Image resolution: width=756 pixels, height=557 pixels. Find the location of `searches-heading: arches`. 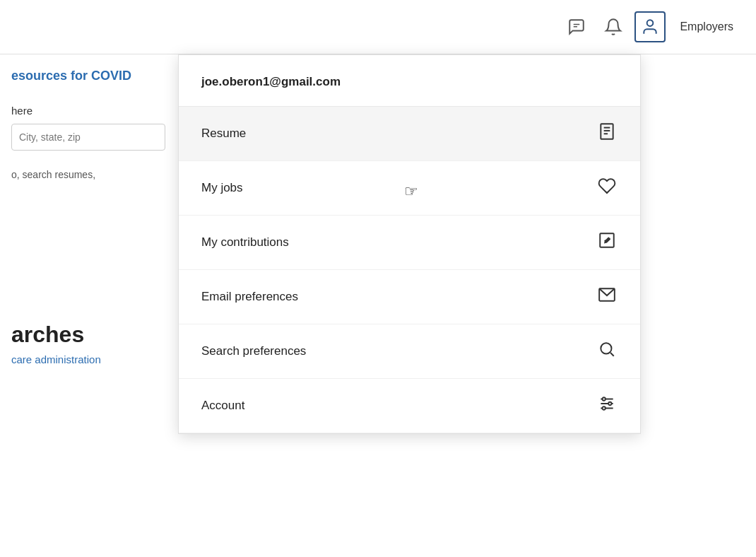

searches-heading: arches is located at coordinates (88, 335).